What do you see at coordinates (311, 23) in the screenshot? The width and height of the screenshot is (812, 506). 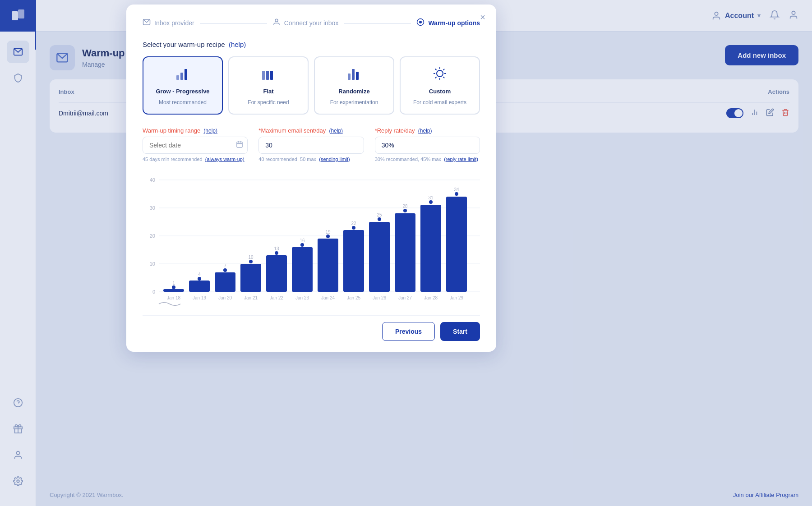 I see `step-connect-label: Connect your inbox` at bounding box center [311, 23].